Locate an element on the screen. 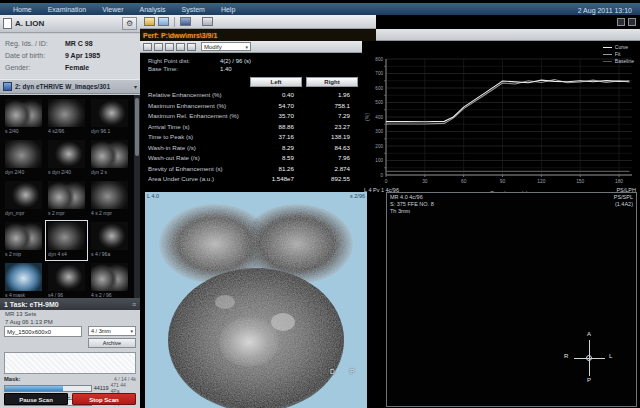  mask-name-input is located at coordinates (43, 332).